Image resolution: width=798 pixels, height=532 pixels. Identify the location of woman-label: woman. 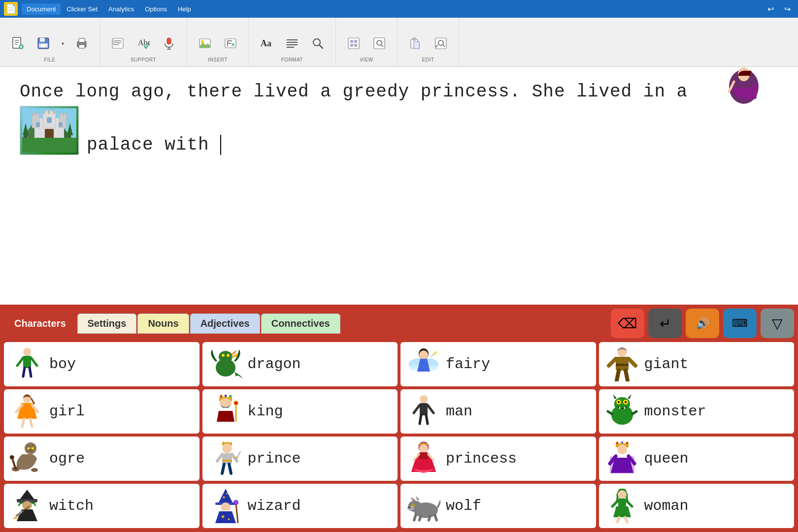
(716, 506).